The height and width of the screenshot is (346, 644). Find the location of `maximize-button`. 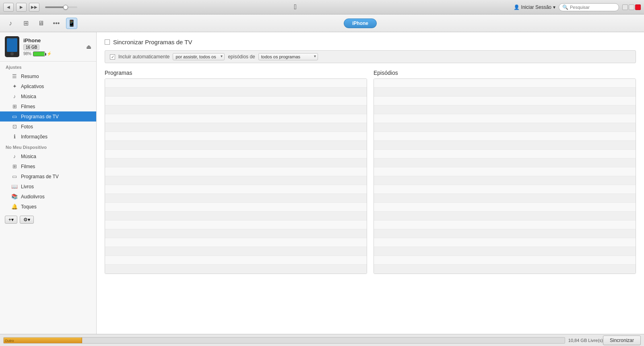

maximize-button is located at coordinates (632, 7).